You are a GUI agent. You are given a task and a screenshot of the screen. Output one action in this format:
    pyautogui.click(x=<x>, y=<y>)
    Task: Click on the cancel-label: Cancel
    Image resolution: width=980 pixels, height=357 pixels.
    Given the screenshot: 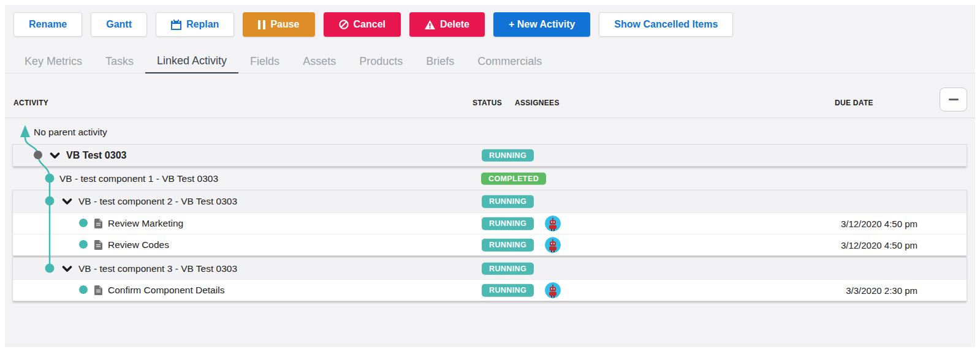 What is the action you would take?
    pyautogui.click(x=370, y=24)
    